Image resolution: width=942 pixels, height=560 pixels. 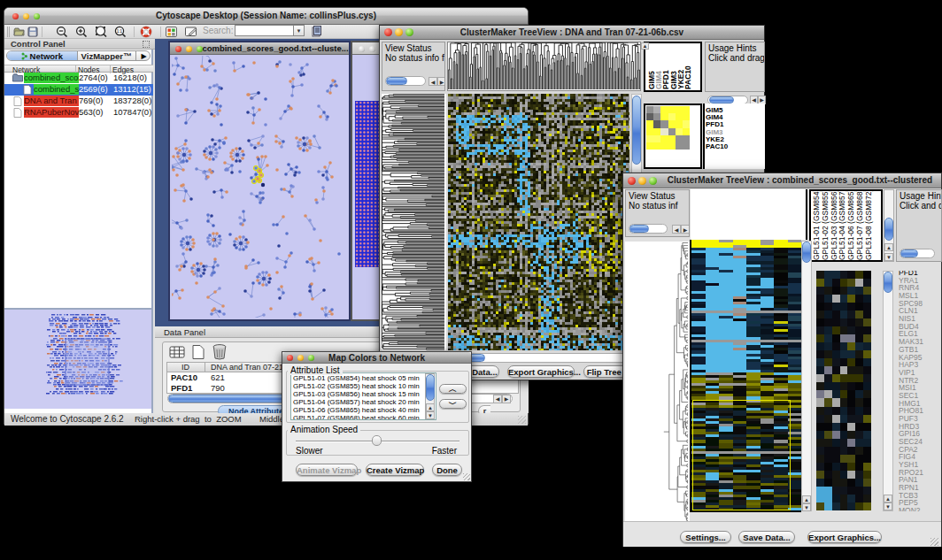 I want to click on svg-text: GPL51-02 (GSM855), so click(x=825, y=226).